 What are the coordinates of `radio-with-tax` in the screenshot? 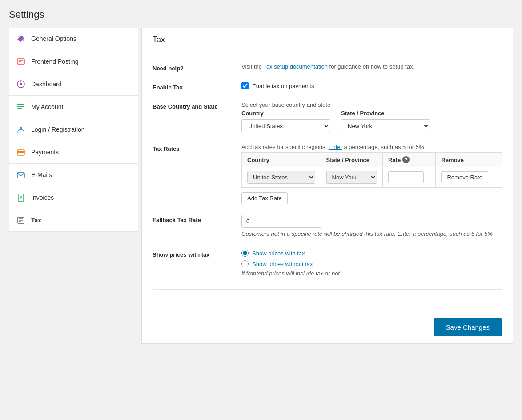 It's located at (245, 253).